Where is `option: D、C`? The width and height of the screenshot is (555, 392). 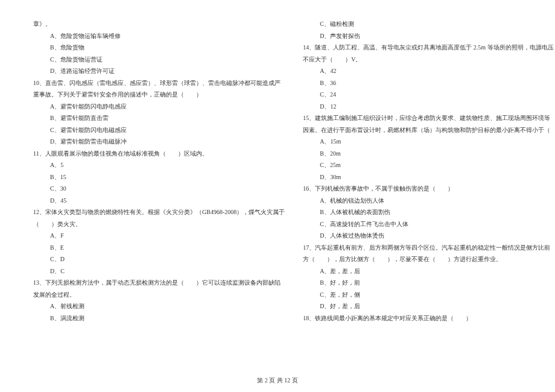 option: D、C is located at coordinates (159, 271).